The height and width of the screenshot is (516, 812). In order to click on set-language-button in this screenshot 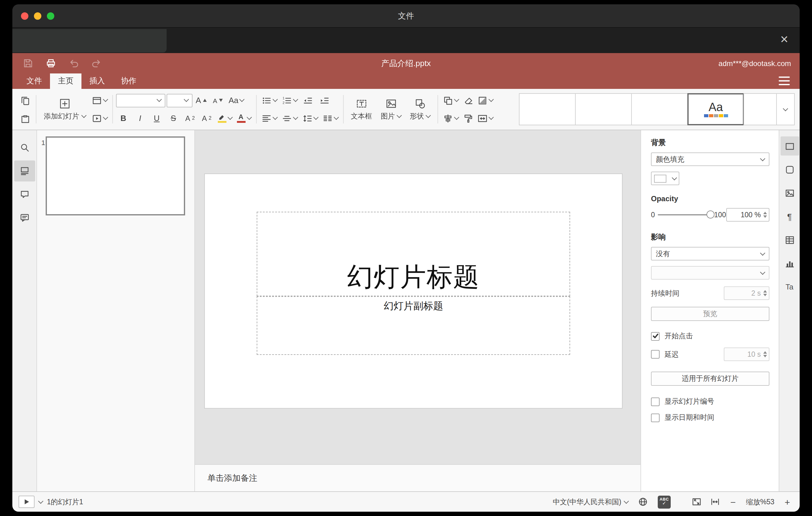, I will do `click(643, 502)`.